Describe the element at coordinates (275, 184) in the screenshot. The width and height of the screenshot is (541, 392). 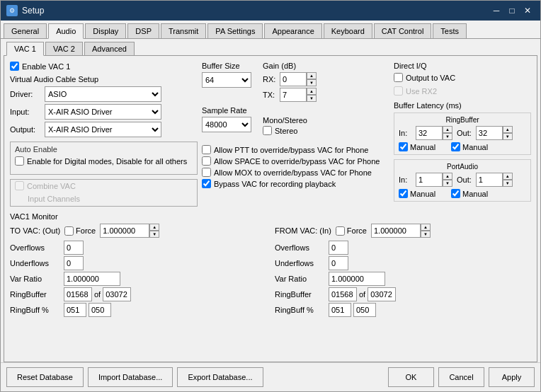
I see `bypass-label: Bypass VAC for recording playback` at that location.